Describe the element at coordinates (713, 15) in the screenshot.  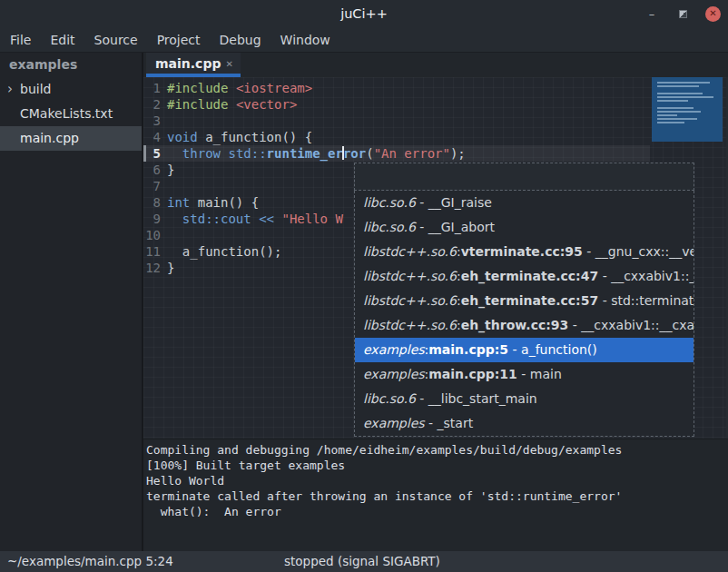
I see `close-button: ✕` at that location.